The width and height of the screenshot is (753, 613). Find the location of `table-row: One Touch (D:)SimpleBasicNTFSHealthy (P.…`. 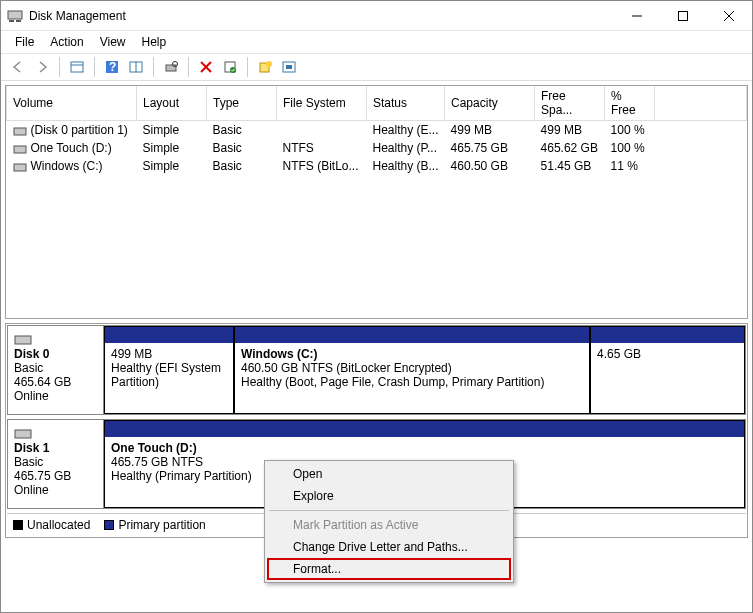

table-row: One Touch (D:)SimpleBasicNTFSHealthy (P.… is located at coordinates (377, 148).